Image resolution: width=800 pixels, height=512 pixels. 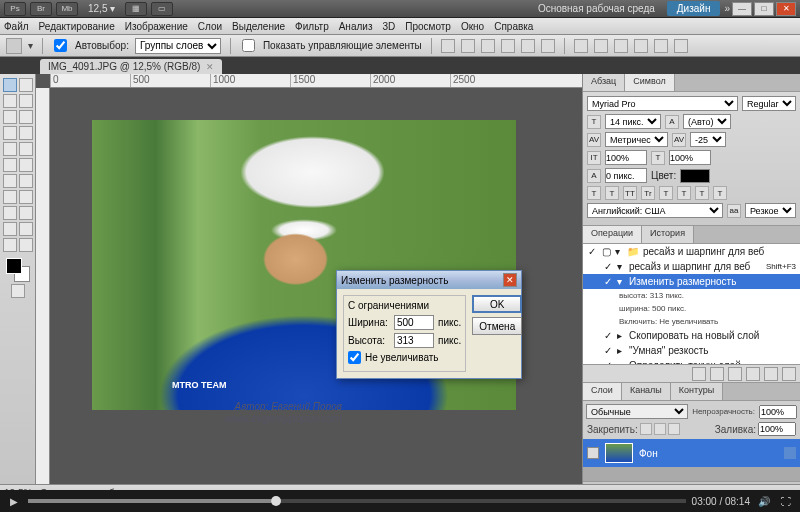 What do you see at coordinates (60, 46) in the screenshot?
I see `autoselect-checkbox` at bounding box center [60, 46].